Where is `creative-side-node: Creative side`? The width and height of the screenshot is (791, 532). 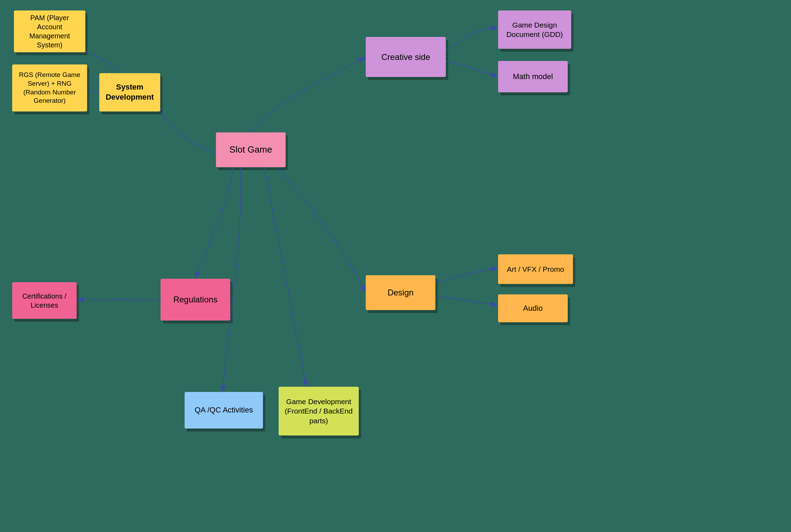
creative-side-node: Creative side is located at coordinates (406, 57).